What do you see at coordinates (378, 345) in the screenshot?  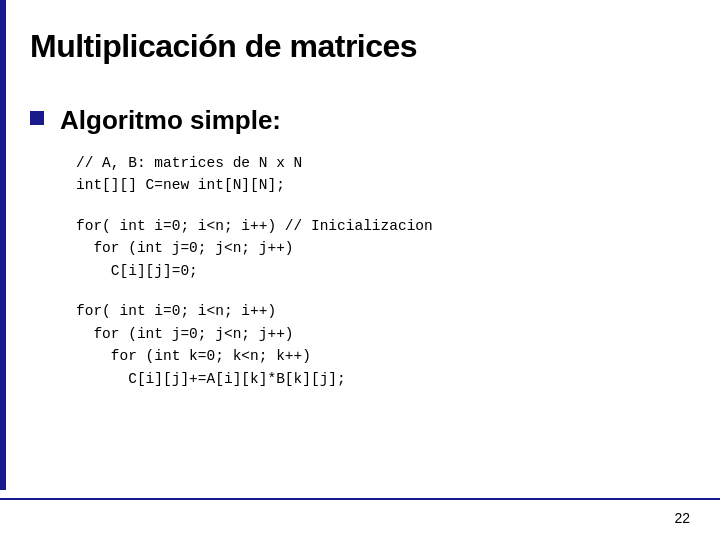 I see `code-block-3: for( int i=0; i<n; i++) for (int j=0; j<…` at bounding box center [378, 345].